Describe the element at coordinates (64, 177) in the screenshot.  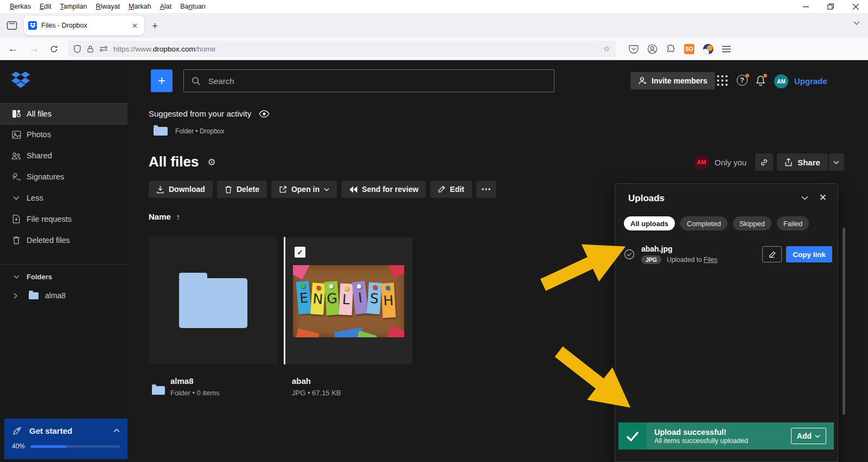
I see `sidebar-item-signatures: Signatures` at that location.